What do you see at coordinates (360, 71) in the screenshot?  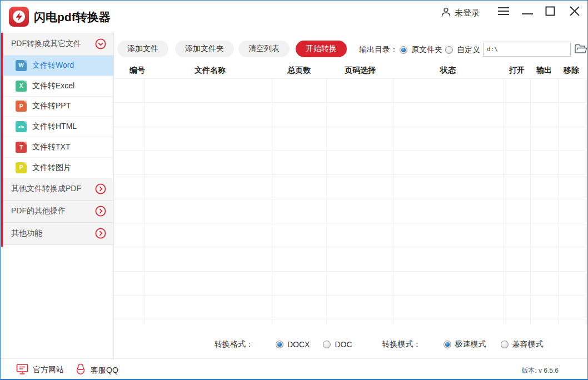 I see `col-header-pagerange: 页码选择` at bounding box center [360, 71].